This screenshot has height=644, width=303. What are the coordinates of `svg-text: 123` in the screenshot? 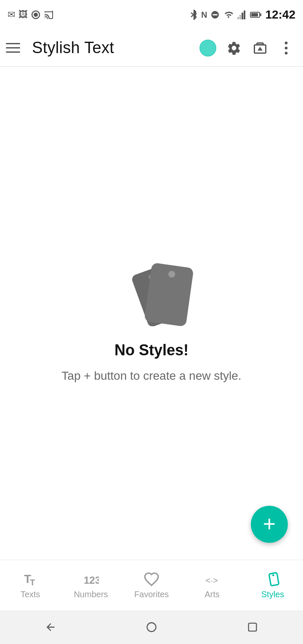 It's located at (91, 580).